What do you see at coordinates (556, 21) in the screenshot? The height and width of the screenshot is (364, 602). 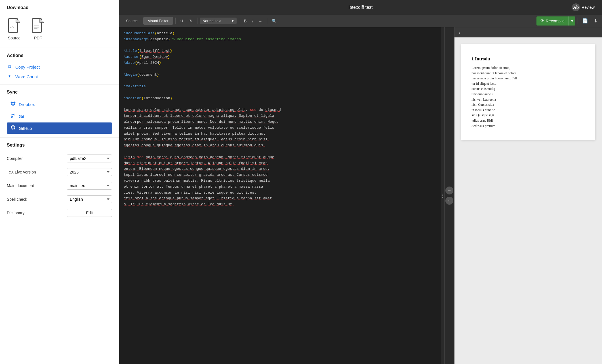 I see `recompile-button: ⟳ Recompile ▾` at bounding box center [556, 21].